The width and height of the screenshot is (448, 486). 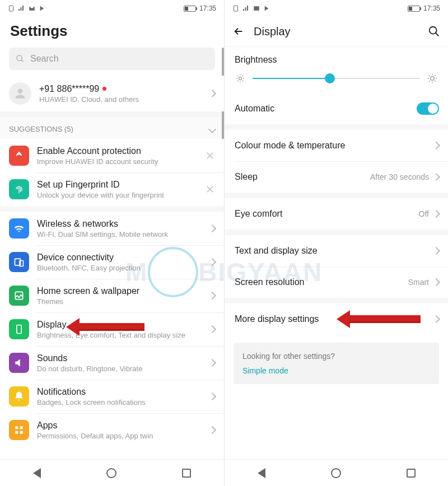 What do you see at coordinates (336, 57) in the screenshot?
I see `brightness-label: Brightness` at bounding box center [336, 57].